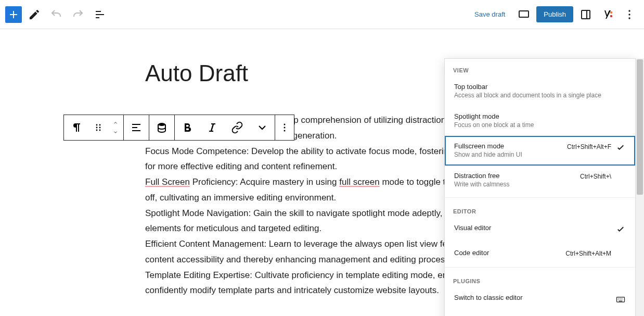 The width and height of the screenshot is (644, 316). I want to click on panel-item-title: Spotlight mode, so click(533, 117).